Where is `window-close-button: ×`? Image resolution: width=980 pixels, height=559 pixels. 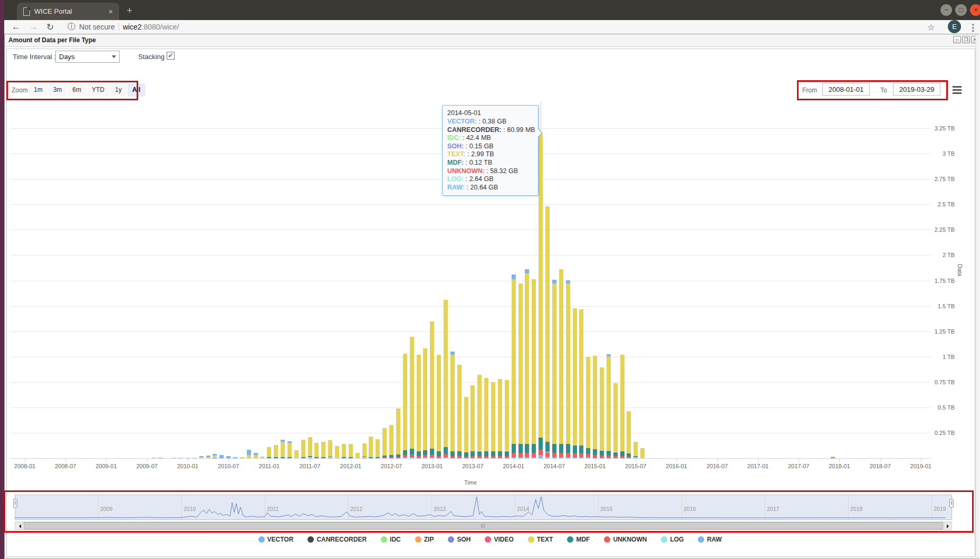
window-close-button: × is located at coordinates (975, 10).